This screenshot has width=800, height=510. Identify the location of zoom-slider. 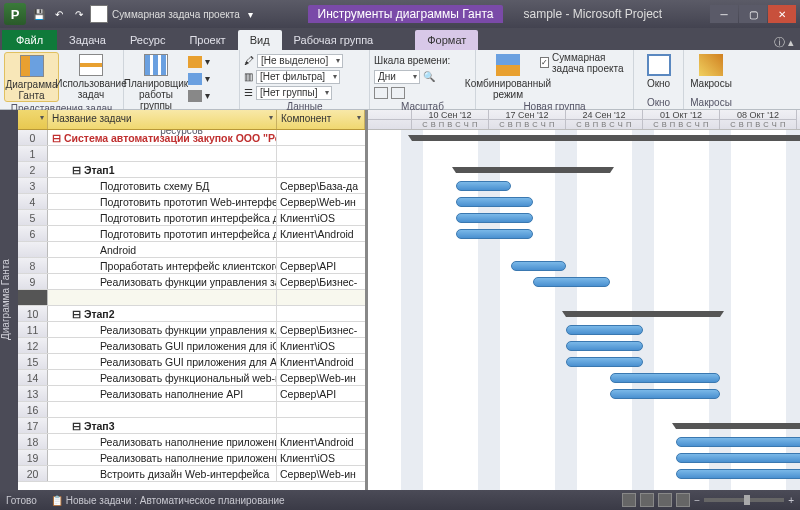
(744, 500).